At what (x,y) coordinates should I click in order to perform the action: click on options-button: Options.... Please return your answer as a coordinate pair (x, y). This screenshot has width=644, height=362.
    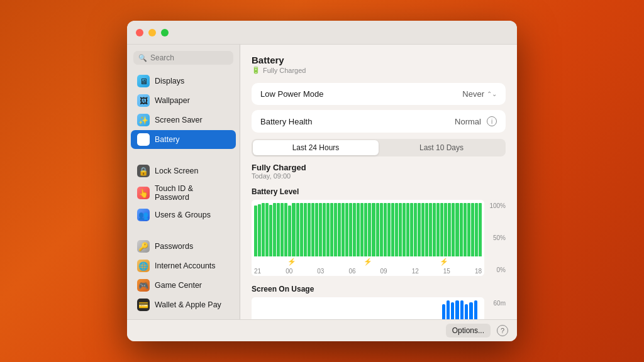
    Looking at the image, I should click on (468, 331).